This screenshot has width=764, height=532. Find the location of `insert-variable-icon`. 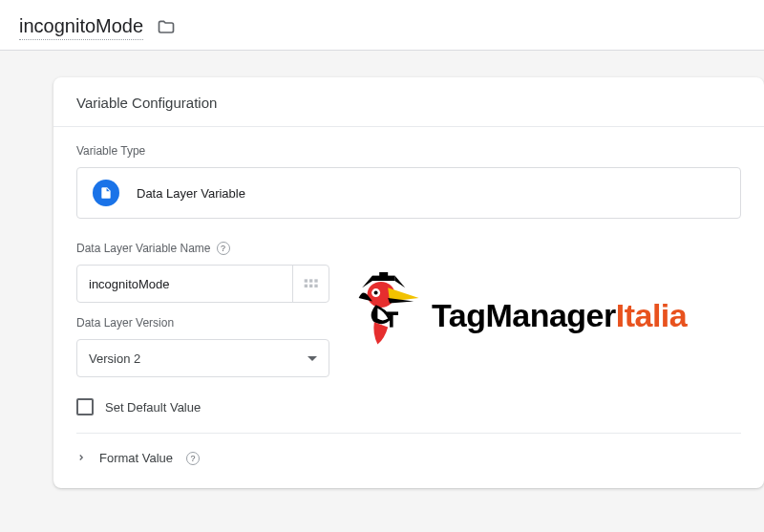

insert-variable-icon is located at coordinates (310, 284).